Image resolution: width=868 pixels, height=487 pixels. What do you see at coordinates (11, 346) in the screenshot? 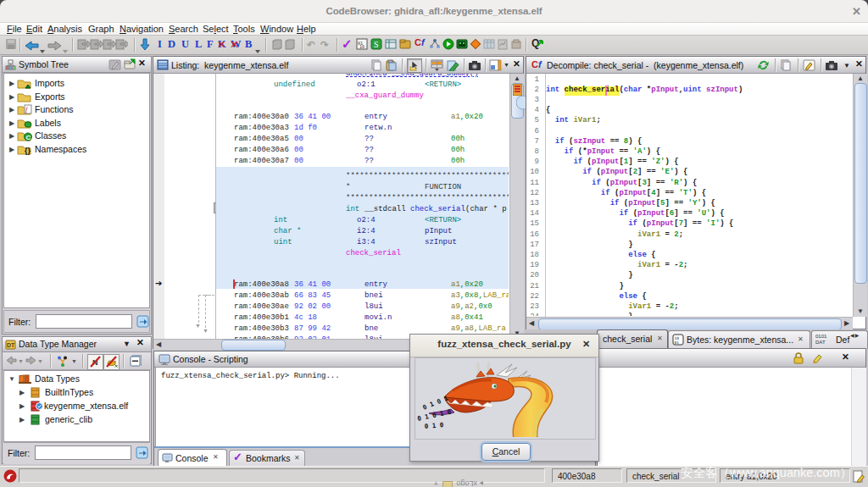
I see `svg-text: DT` at bounding box center [11, 346].